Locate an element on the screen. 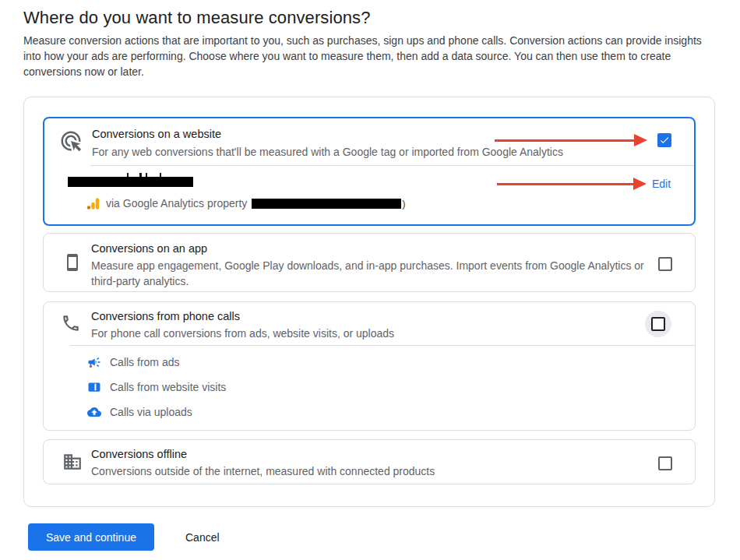  sub-item-calls-via-uploads: Calls via uploads is located at coordinates (140, 412).